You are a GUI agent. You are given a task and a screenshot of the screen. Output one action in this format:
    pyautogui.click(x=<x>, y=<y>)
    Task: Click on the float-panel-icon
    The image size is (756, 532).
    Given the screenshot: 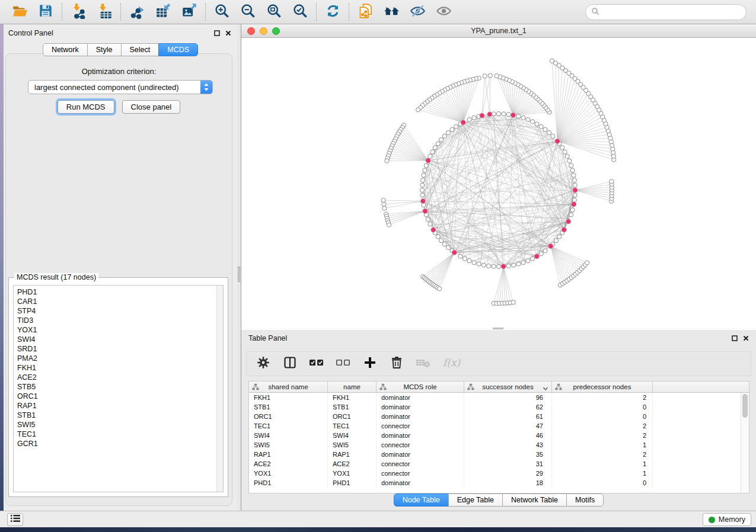 What is the action you would take?
    pyautogui.click(x=217, y=33)
    